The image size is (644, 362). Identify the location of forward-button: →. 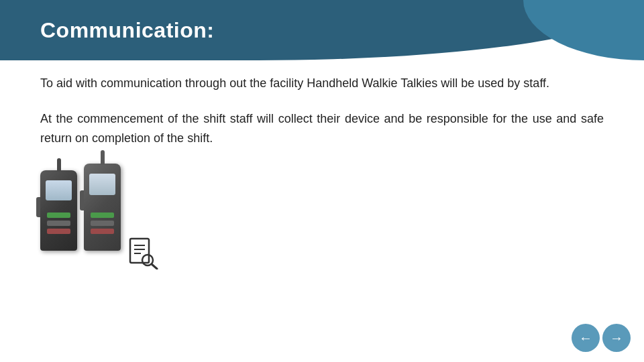
(616, 338).